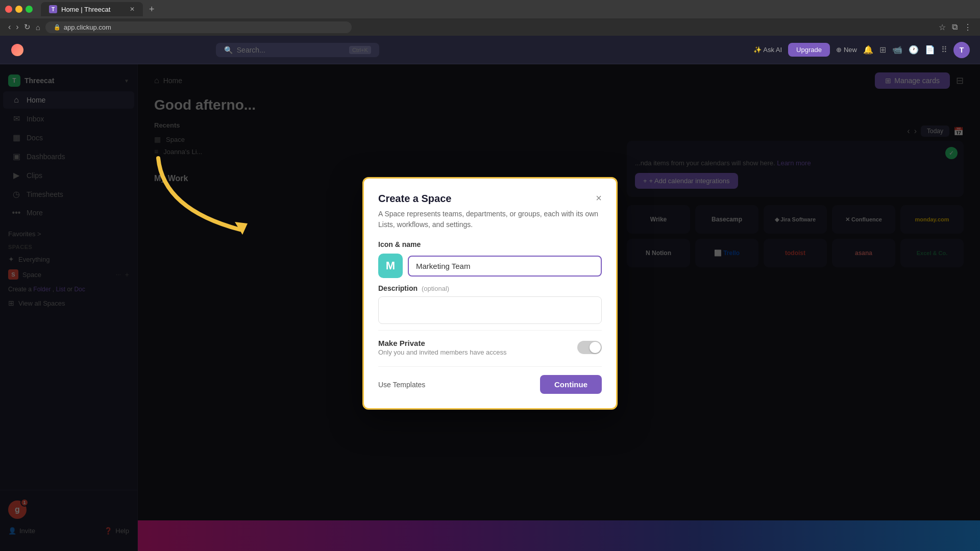 The height and width of the screenshot is (551, 980). I want to click on space-icon-letter: M, so click(390, 266).